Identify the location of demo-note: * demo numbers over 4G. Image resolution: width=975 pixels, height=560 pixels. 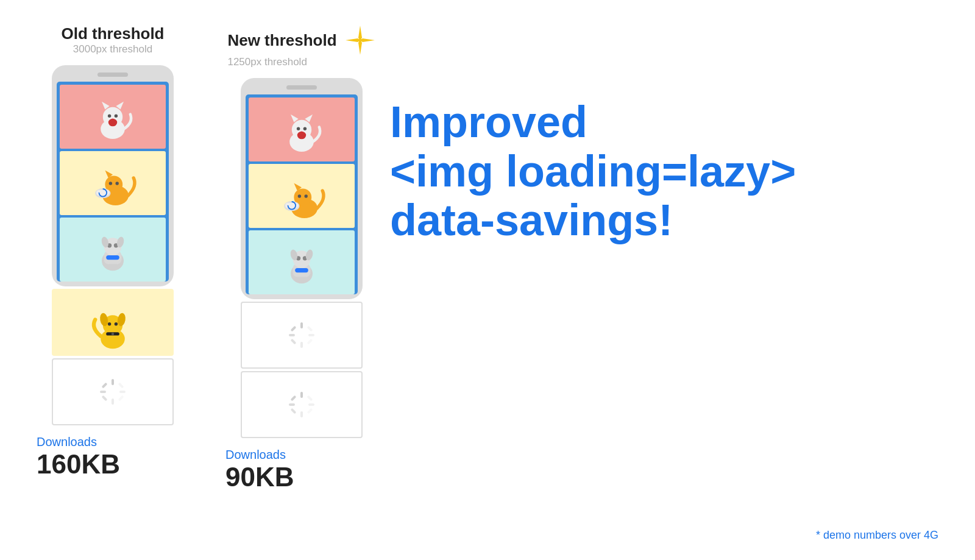
(878, 535).